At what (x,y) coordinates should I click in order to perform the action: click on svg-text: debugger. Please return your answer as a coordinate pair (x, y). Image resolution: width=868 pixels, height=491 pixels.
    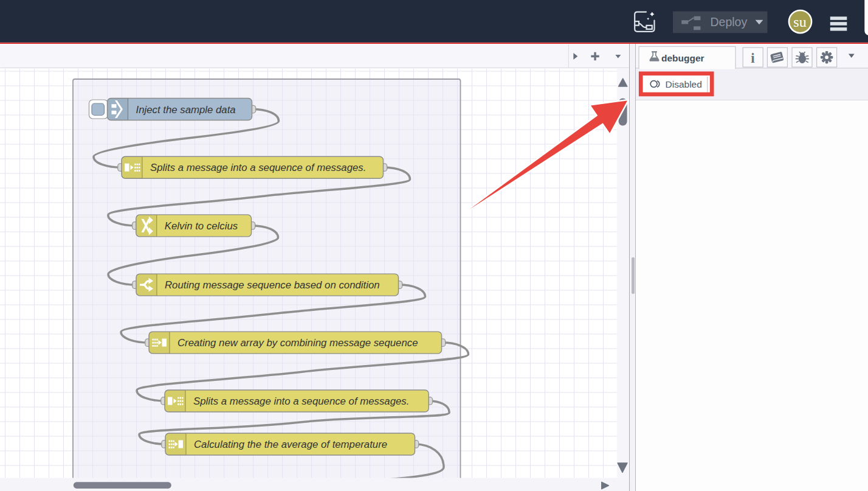
    Looking at the image, I should click on (683, 58).